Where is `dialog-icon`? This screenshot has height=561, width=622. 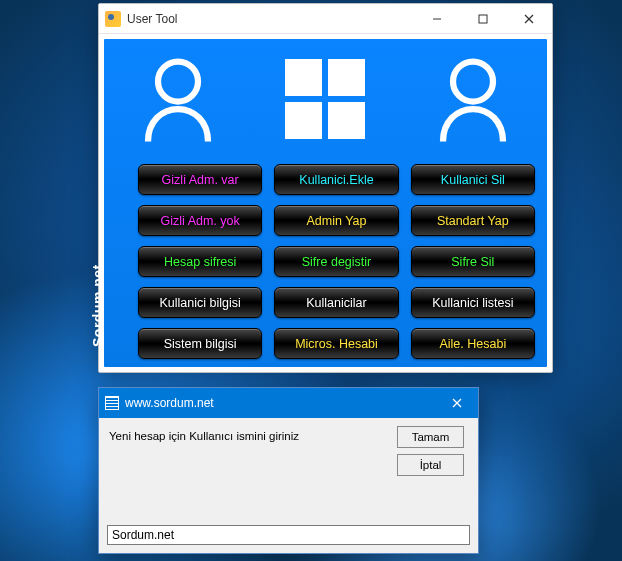
dialog-icon is located at coordinates (112, 403).